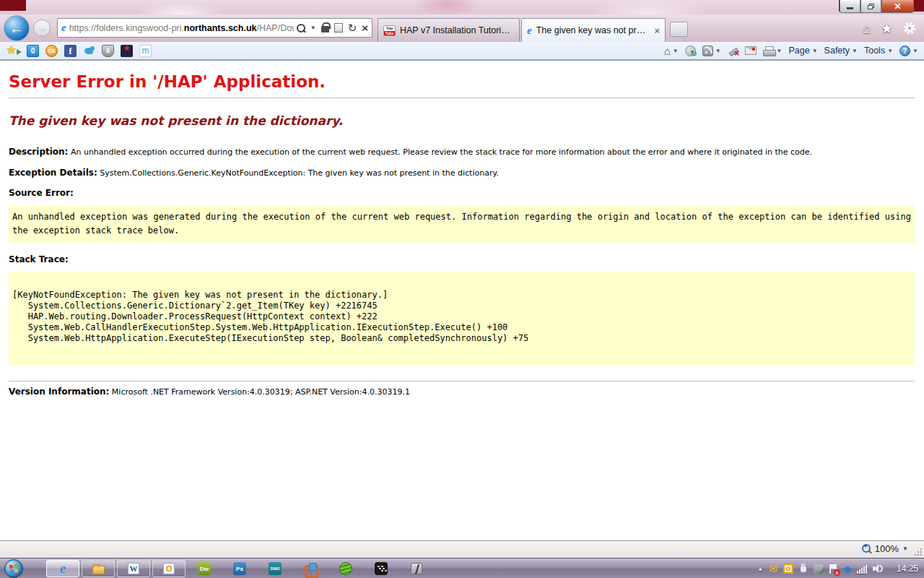 Image resolution: width=924 pixels, height=578 pixels. I want to click on titlebar: ✕, so click(462, 7).